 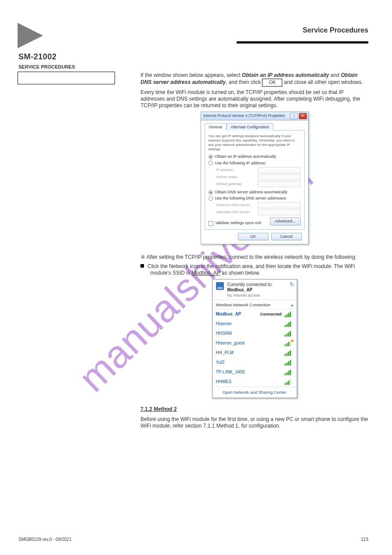 I want to click on tab-alternate-configuration: Alternate Configuration, so click(x=250, y=127).